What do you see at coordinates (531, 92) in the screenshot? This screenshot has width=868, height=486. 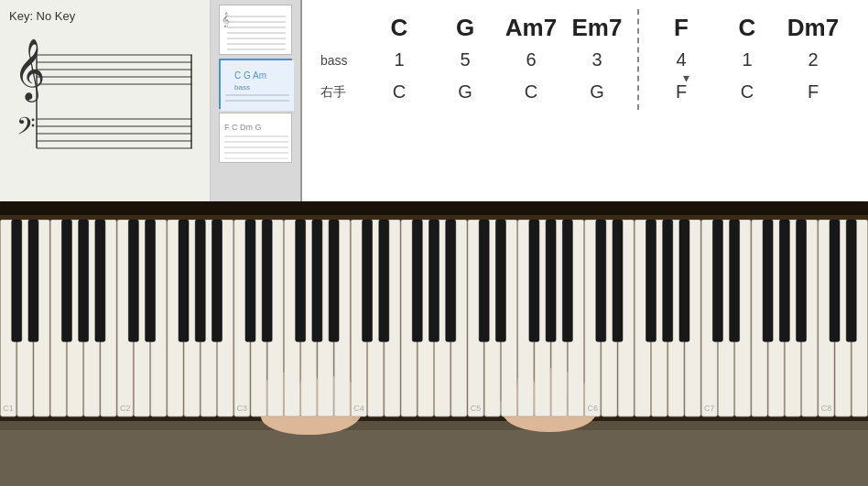 I see `rh-3: C` at bounding box center [531, 92].